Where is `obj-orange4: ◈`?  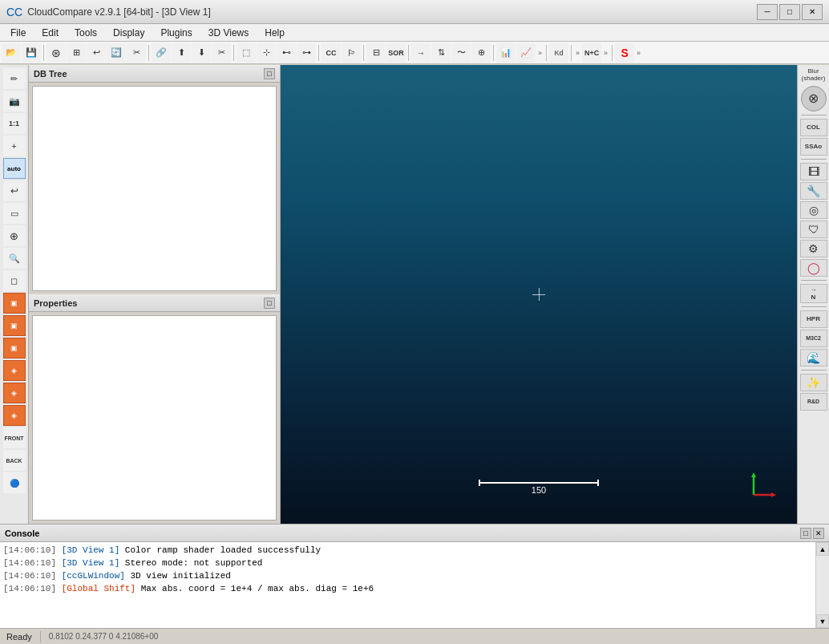
obj-orange4: ◈ is located at coordinates (14, 371).